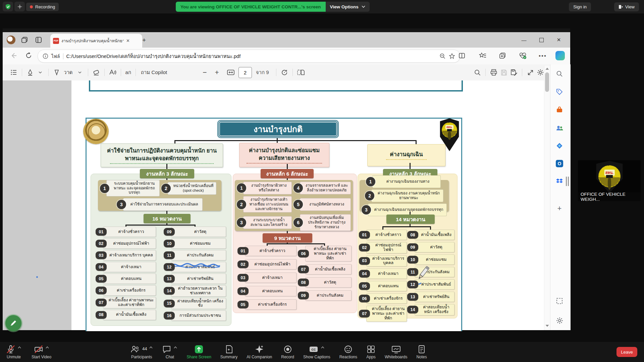  I want to click on item-number-badge: 03, so click(101, 255).